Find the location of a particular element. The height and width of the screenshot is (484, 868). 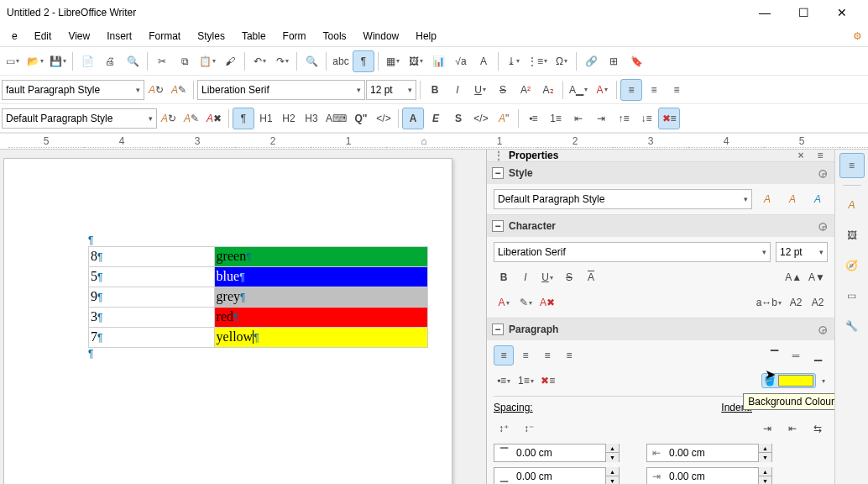

underline-icon: U is located at coordinates (547, 277).